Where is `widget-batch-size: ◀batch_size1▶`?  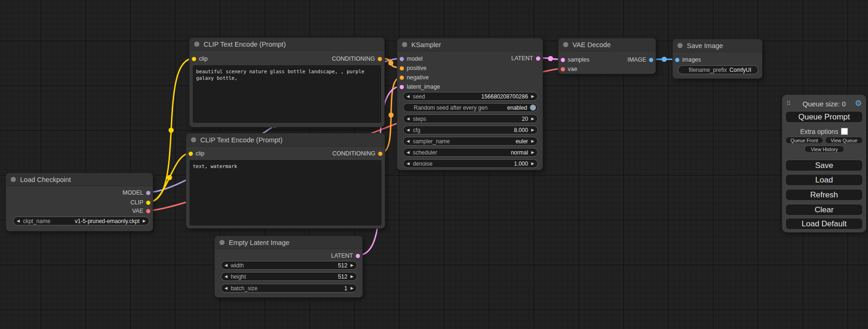 widget-batch-size: ◀batch_size1▶ is located at coordinates (289, 288).